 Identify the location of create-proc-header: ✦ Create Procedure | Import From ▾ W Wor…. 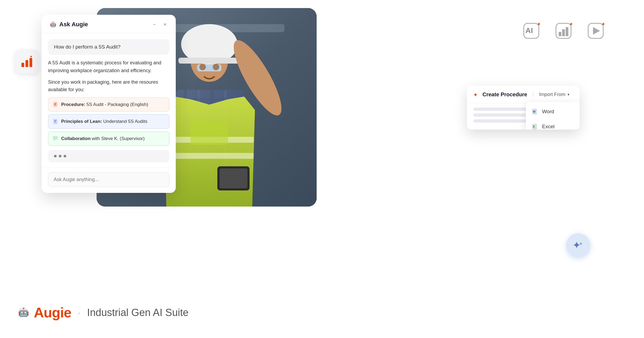
(523, 94).